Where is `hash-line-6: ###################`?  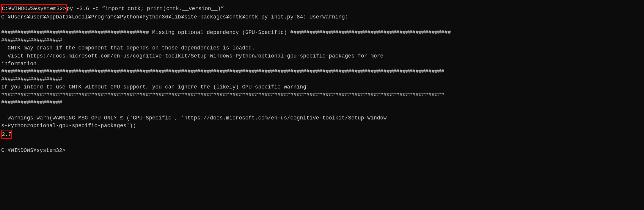
hash-line-6: ################### is located at coordinates (322, 102).